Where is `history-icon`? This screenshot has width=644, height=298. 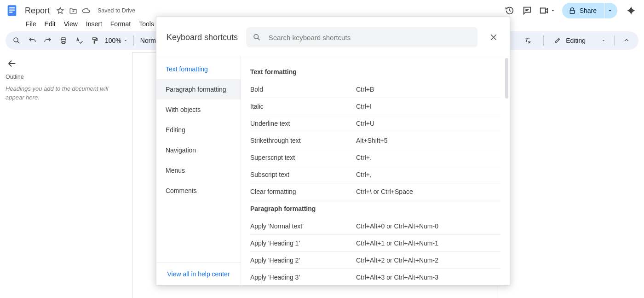 history-icon is located at coordinates (510, 11).